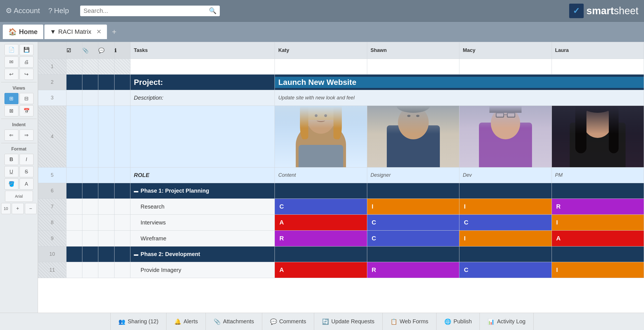 This screenshot has width=644, height=330. I want to click on font-size-value: 10, so click(6, 209).